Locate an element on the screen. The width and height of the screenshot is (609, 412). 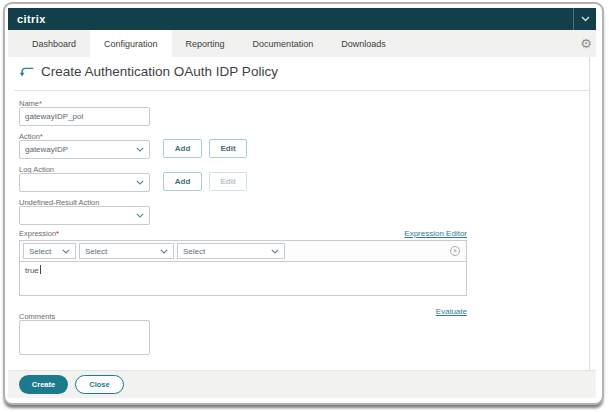
page-header: Create Authentication OAuth IDP Policy is located at coordinates (148, 72).